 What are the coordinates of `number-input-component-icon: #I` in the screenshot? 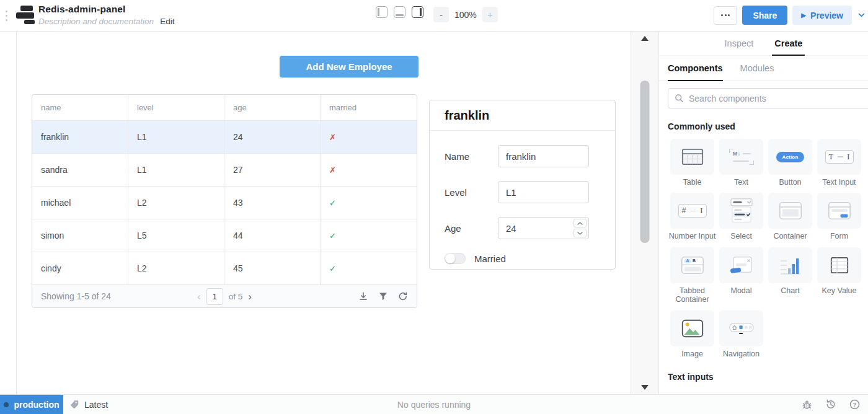 It's located at (693, 211).